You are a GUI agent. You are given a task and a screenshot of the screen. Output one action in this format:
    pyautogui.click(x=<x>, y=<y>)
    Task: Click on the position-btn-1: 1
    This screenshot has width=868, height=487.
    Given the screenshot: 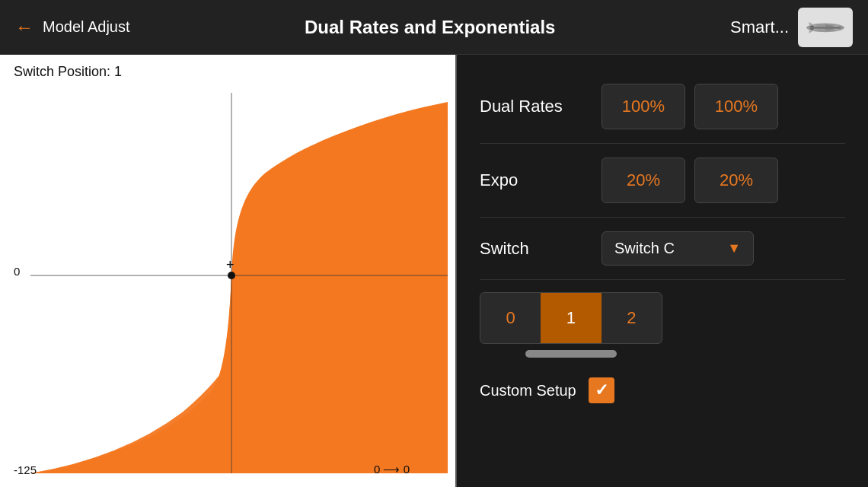 What is the action you would take?
    pyautogui.click(x=571, y=318)
    